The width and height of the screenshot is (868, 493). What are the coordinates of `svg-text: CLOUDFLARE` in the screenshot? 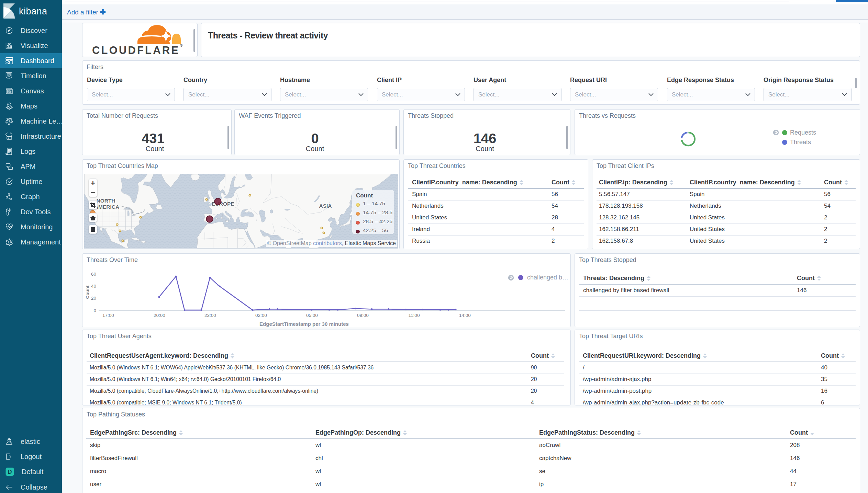 It's located at (135, 50).